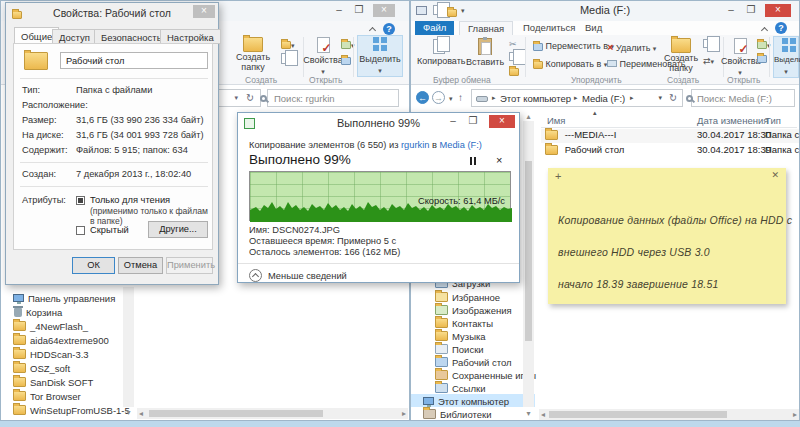 This screenshot has height=427, width=800. I want to click on cancel-copy-icon: ×, so click(499, 160).